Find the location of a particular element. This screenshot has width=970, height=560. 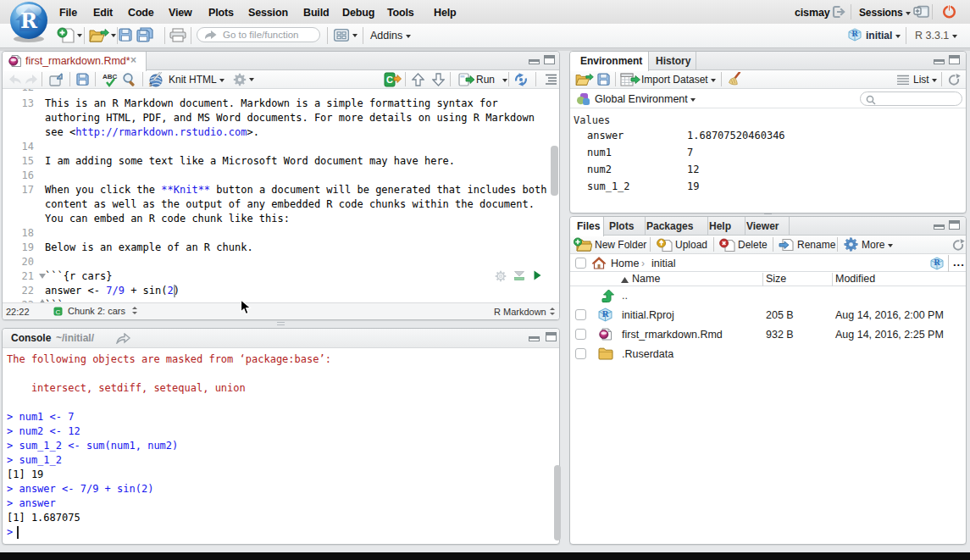

delete-button: Delete is located at coordinates (752, 245).